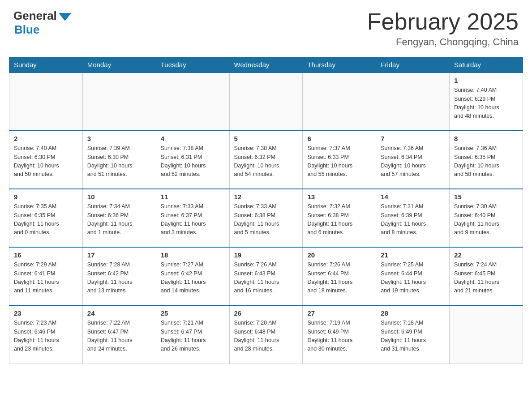 This screenshot has height=411, width=532. What do you see at coordinates (413, 139) in the screenshot?
I see `day-number: 7` at bounding box center [413, 139].